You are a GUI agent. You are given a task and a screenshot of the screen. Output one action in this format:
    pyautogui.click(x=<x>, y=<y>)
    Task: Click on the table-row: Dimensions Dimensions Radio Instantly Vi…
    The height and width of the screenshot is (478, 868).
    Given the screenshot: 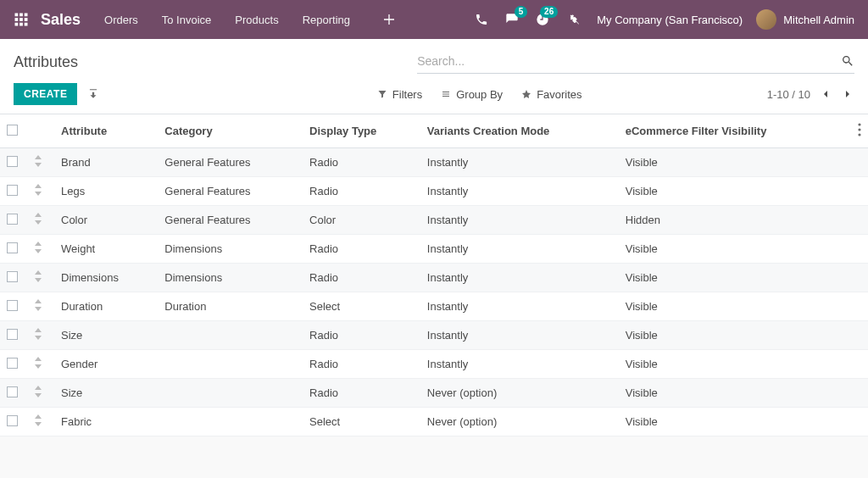 What is the action you would take?
    pyautogui.click(x=434, y=278)
    